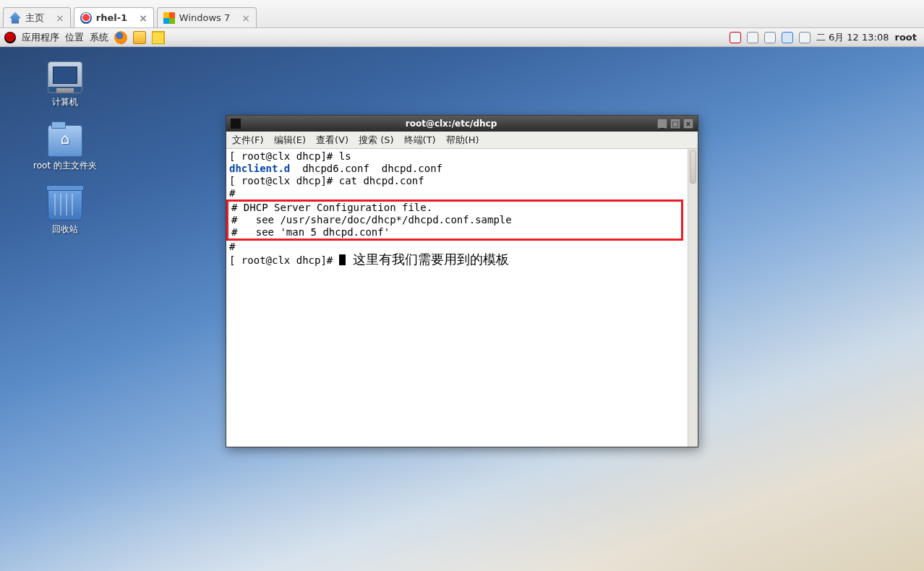  What do you see at coordinates (37, 17) in the screenshot?
I see `vm-tab-home: 主页 ×` at bounding box center [37, 17].